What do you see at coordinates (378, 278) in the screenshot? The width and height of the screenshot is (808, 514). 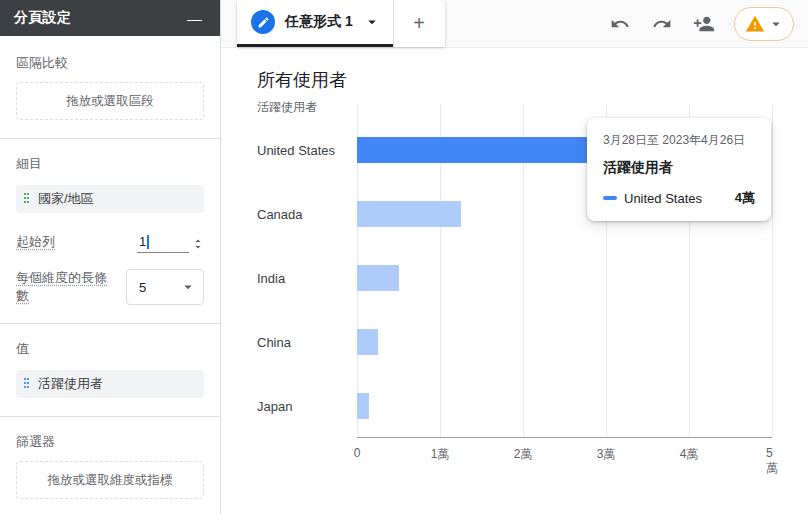 I see `bar-india` at bounding box center [378, 278].